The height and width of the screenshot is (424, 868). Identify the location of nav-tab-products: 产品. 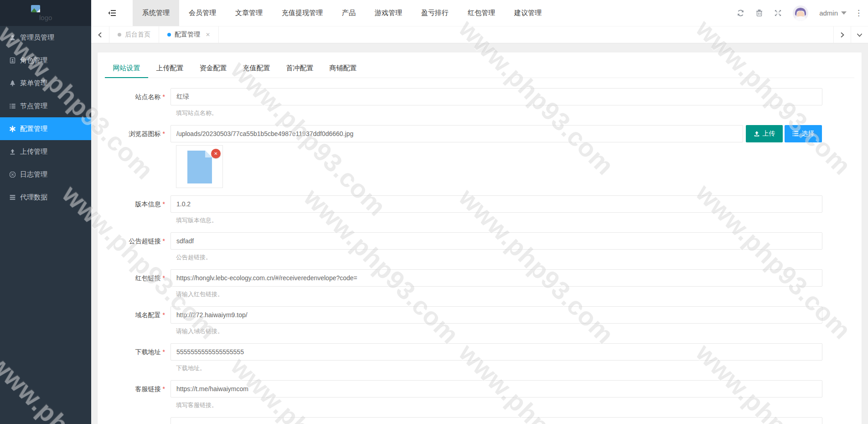
(349, 13).